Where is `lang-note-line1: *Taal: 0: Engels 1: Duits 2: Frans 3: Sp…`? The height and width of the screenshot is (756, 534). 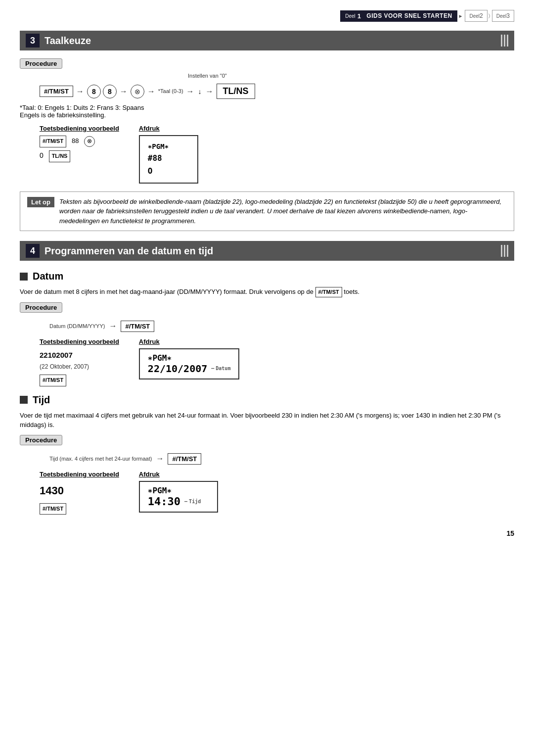 lang-note-line1: *Taal: 0: Engels 1: Duits 2: Frans 3: Sp… is located at coordinates (267, 108).